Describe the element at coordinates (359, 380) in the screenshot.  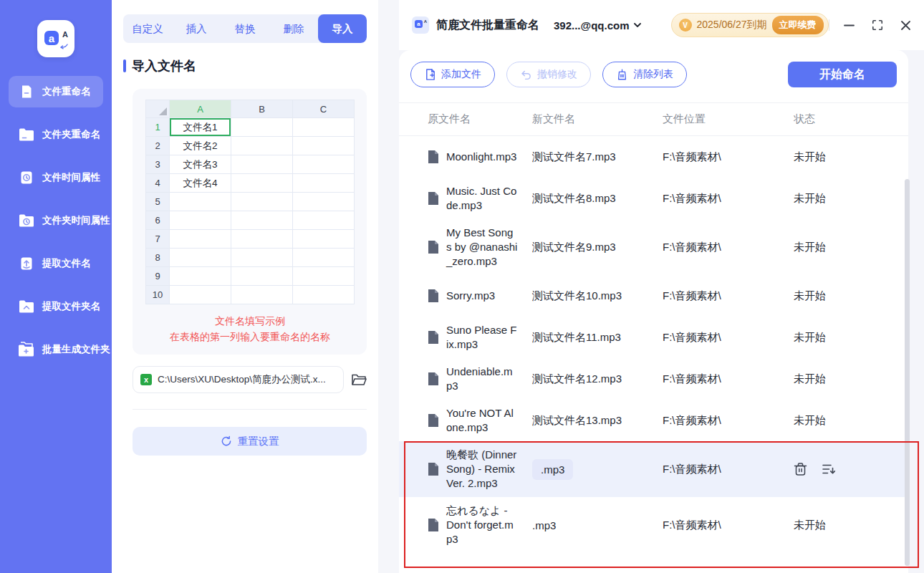
I see `folder-open-icon` at that location.